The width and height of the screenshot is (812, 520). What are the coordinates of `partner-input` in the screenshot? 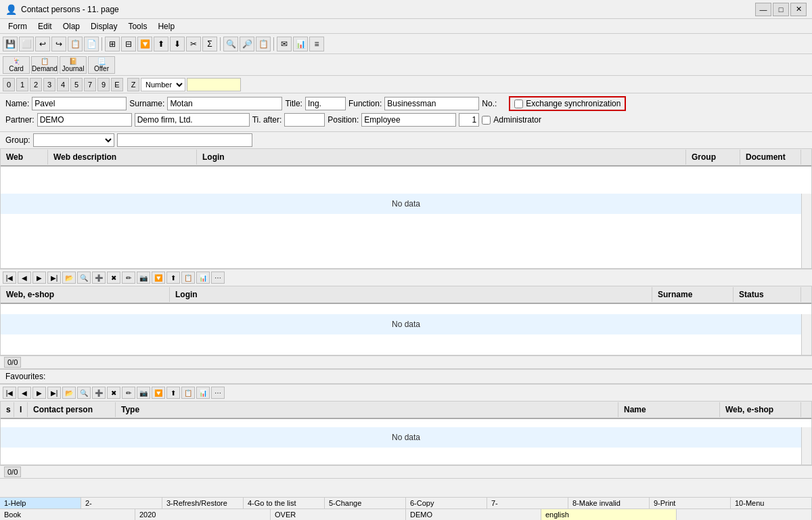 It's located at (85, 120).